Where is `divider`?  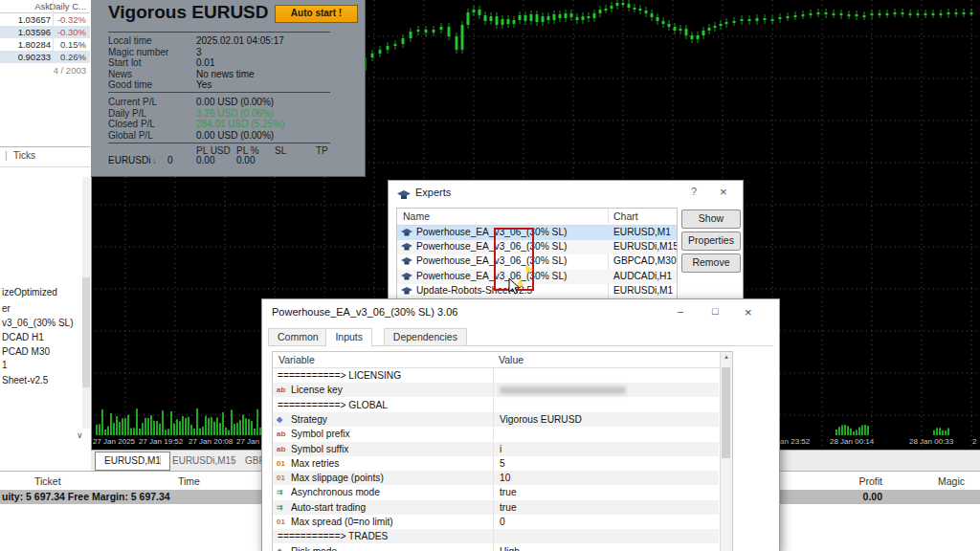 divider is located at coordinates (219, 143).